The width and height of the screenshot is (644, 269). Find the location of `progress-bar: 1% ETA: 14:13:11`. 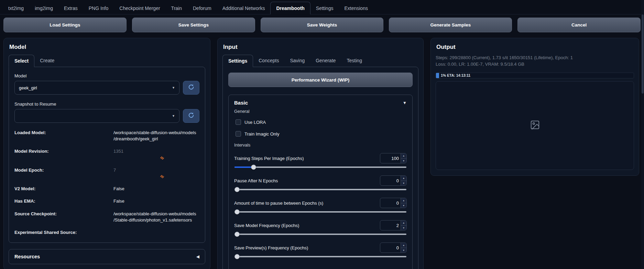

progress-bar: 1% ETA: 14:13:11 is located at coordinates (535, 76).